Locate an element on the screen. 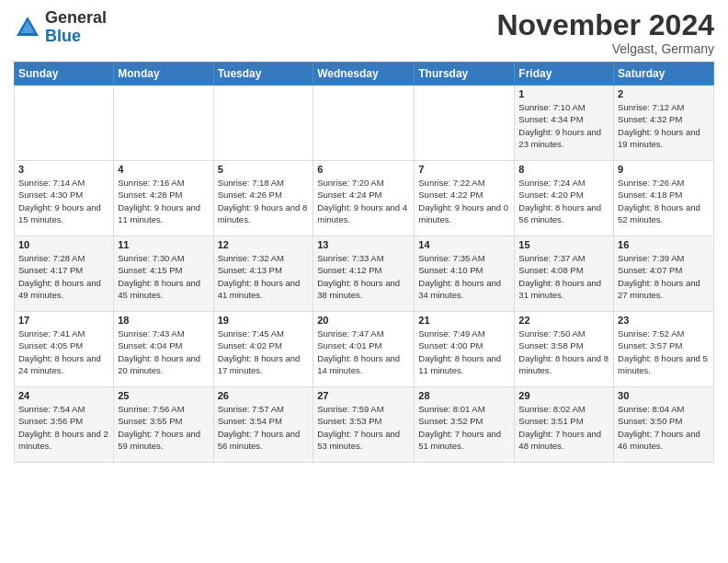  day-info: Sunrise: 7:35 AM Sunset: 4:10 PM Dayligh… is located at coordinates (464, 276).